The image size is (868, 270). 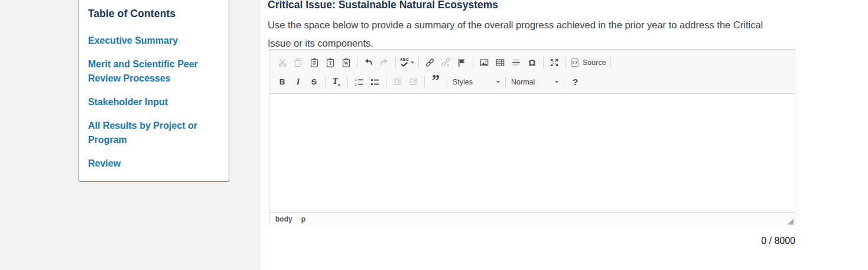 What do you see at coordinates (356, 80) in the screenshot?
I see `svg-text: 1` at bounding box center [356, 80].